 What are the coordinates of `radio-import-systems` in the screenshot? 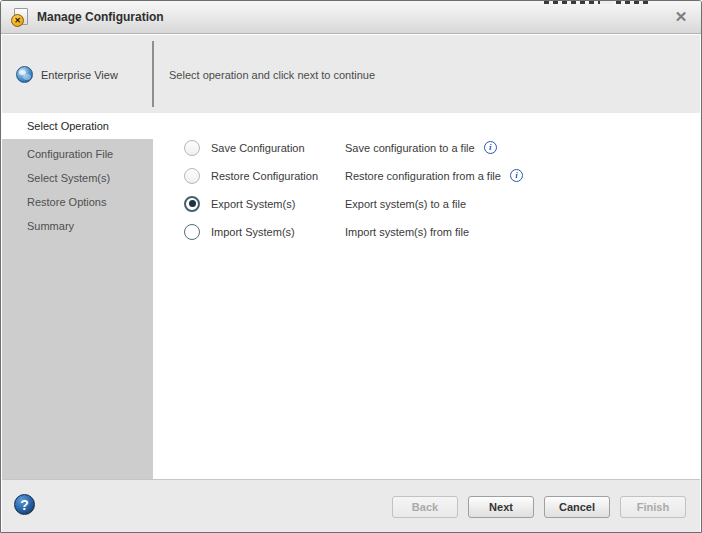 It's located at (192, 232).